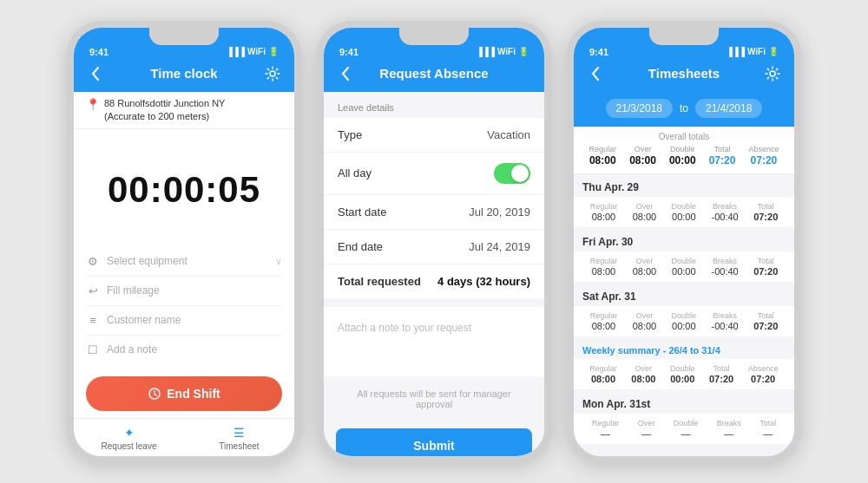  Describe the element at coordinates (684, 43) in the screenshot. I see `status-bar-3: 9:41 ▐▐▐ WiFi 🔋` at that location.